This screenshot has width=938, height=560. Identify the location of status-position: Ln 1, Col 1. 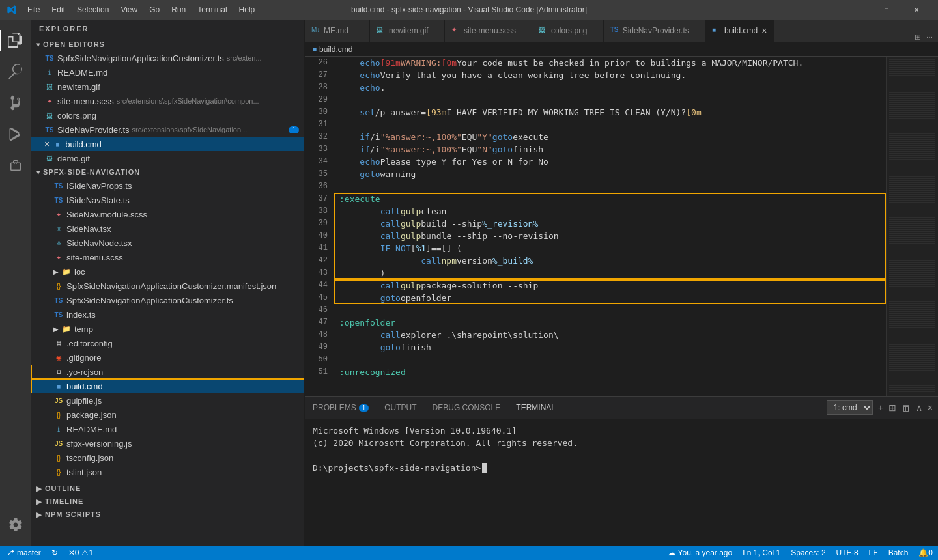
(761, 553).